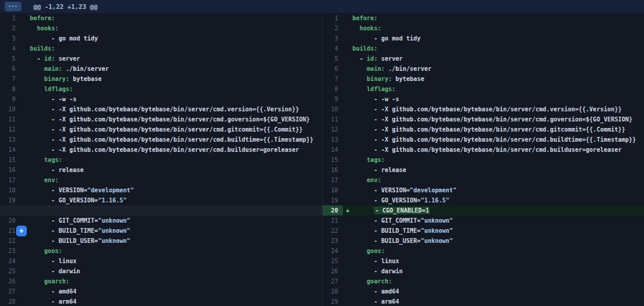 This screenshot has width=644, height=306. Describe the element at coordinates (42, 49) in the screenshot. I see `yaml-key: builds:` at that location.